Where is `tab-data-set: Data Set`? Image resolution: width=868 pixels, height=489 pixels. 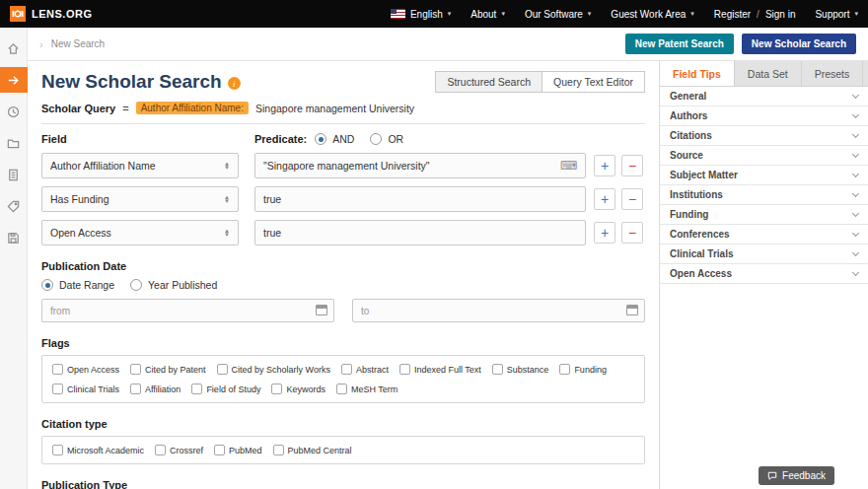 tab-data-set: Data Set is located at coordinates (768, 73).